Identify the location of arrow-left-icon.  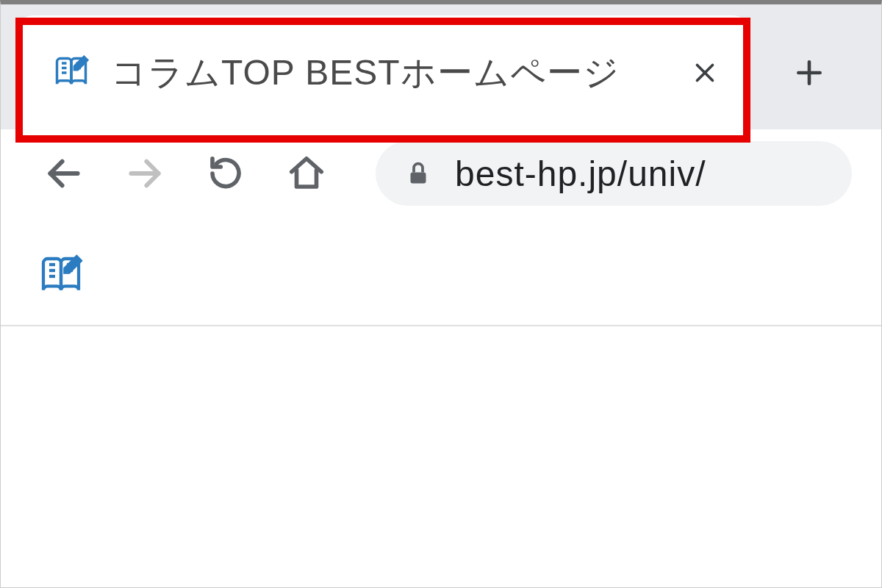
(64, 173).